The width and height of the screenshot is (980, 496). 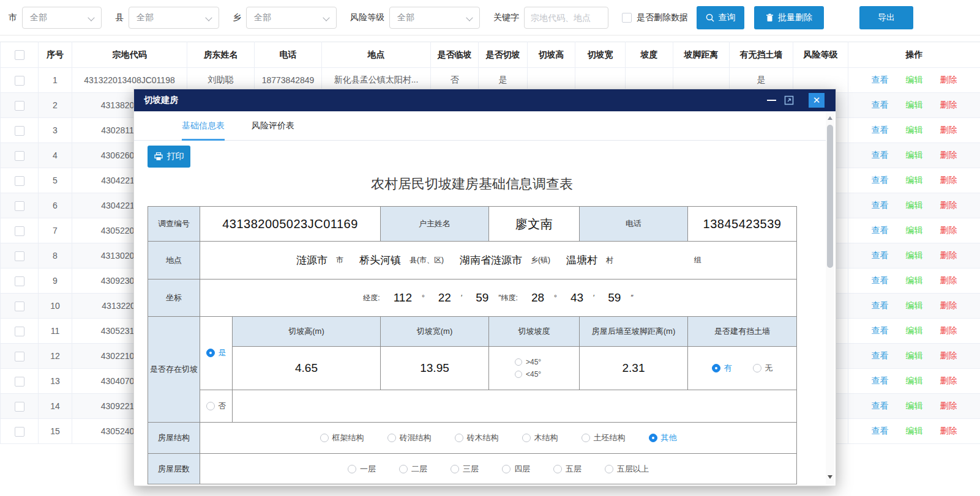 What do you see at coordinates (528, 374) in the screenshot?
I see `radio-option: <45°` at bounding box center [528, 374].